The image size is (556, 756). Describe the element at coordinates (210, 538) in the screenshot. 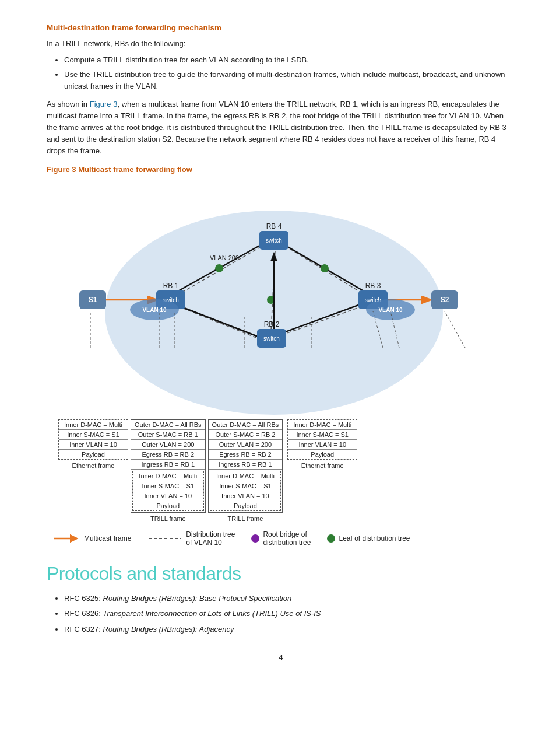

I see `distrib-tree-label: Distribution treeof VLAN 10` at that location.